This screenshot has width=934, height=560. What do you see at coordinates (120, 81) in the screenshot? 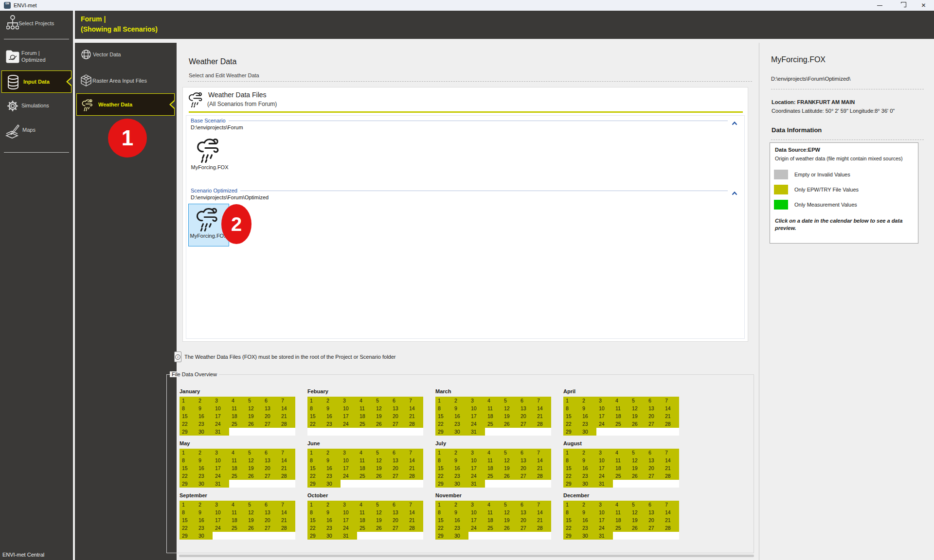
I see `subsidebar-item-raster-files: Raster Area Input Files` at bounding box center [120, 81].